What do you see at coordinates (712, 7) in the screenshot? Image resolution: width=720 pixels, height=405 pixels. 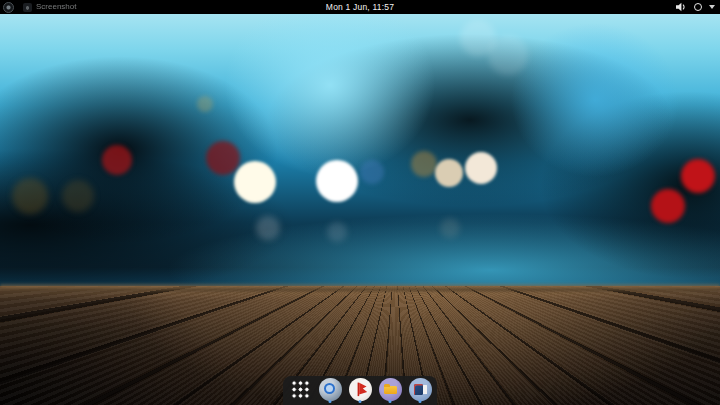 I see `dropdown-caret-icon` at bounding box center [712, 7].